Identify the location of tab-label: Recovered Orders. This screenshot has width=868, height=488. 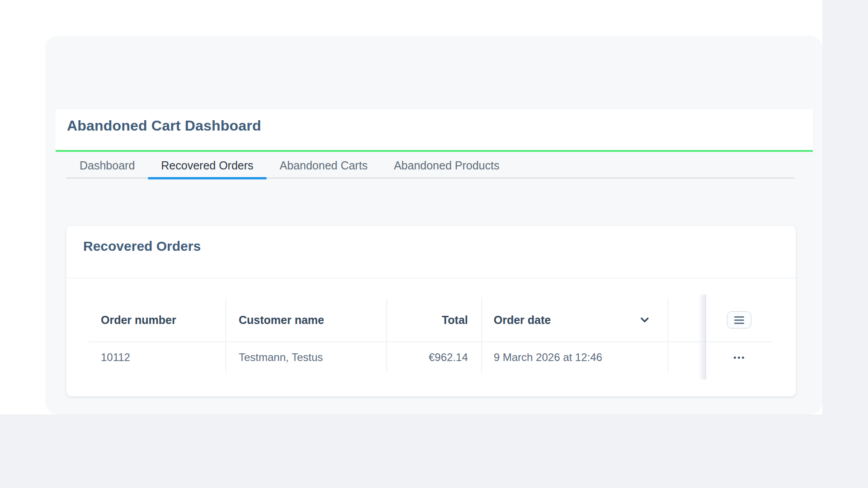
(207, 165).